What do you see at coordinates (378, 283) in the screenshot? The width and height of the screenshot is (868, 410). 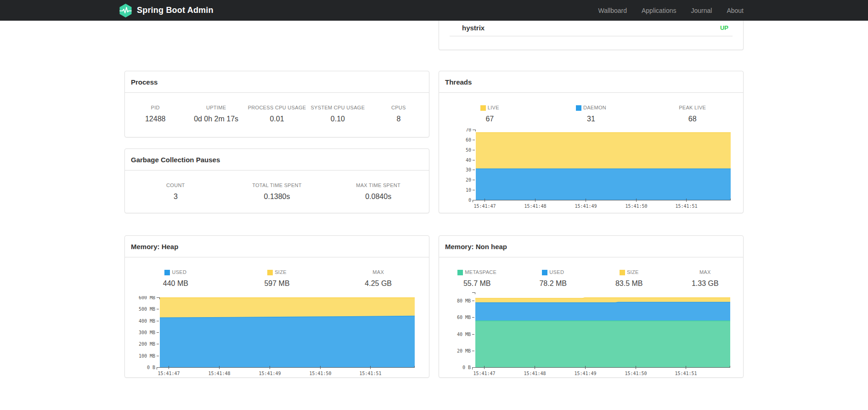 I see `metric-value: 4.25 GB` at bounding box center [378, 283].